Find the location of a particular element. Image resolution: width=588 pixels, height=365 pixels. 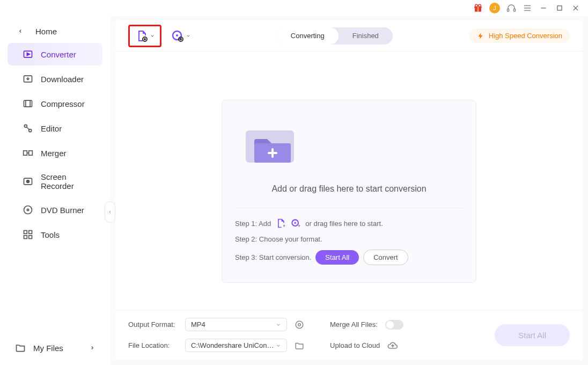

gift-icon is located at coordinates (478, 8).